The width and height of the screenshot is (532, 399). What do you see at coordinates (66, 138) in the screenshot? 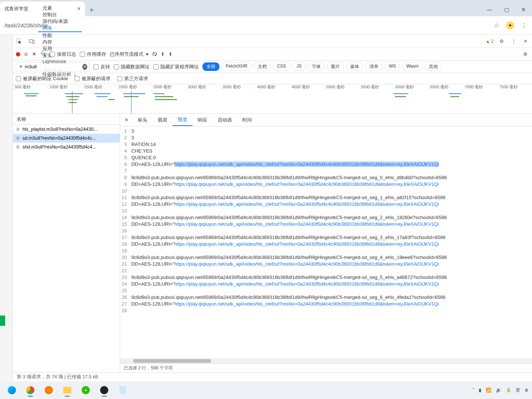
I see `request-row: 🗎sd.m3u8?resNo=0a24430f5d4c4c...` at bounding box center [66, 138].